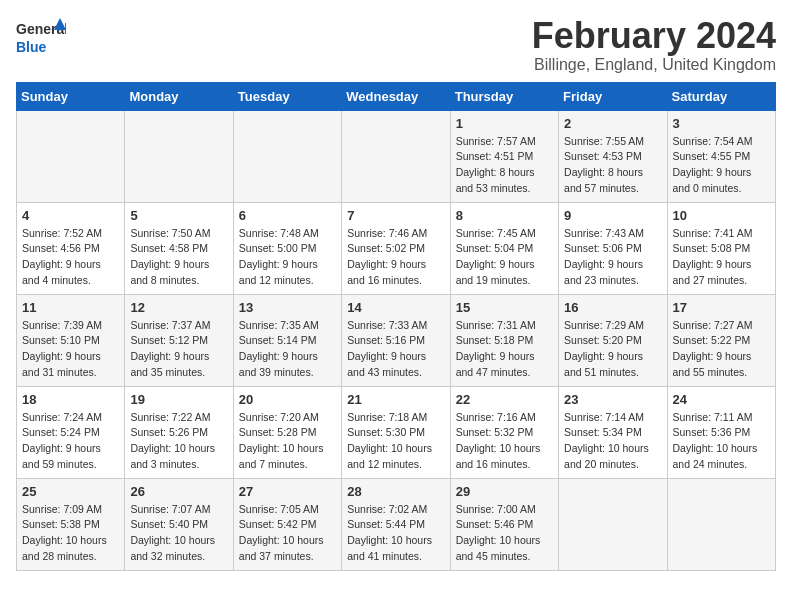 The width and height of the screenshot is (792, 612). Describe the element at coordinates (612, 400) in the screenshot. I see `day-number: 23` at that location.